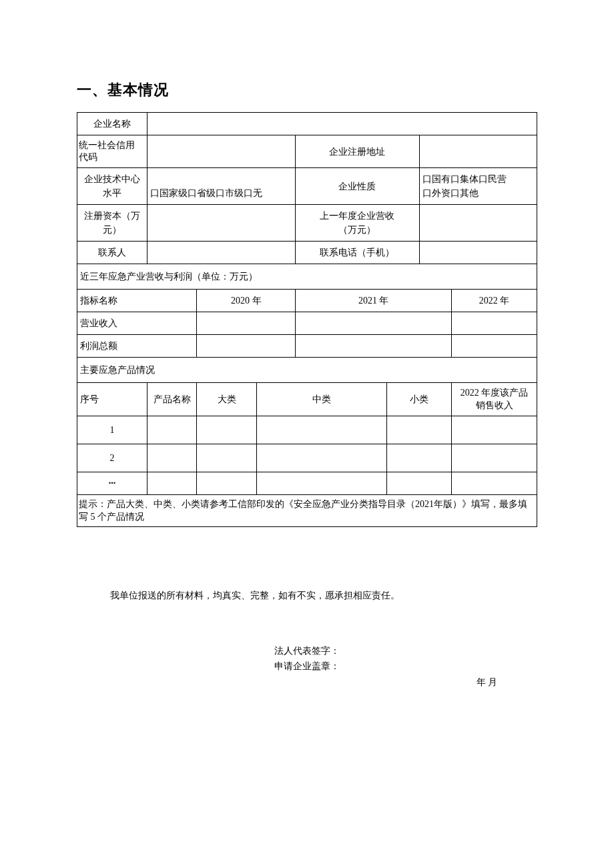 The image size is (614, 868). What do you see at coordinates (112, 399) in the screenshot?
I see `label-seq: 序号` at bounding box center [112, 399].